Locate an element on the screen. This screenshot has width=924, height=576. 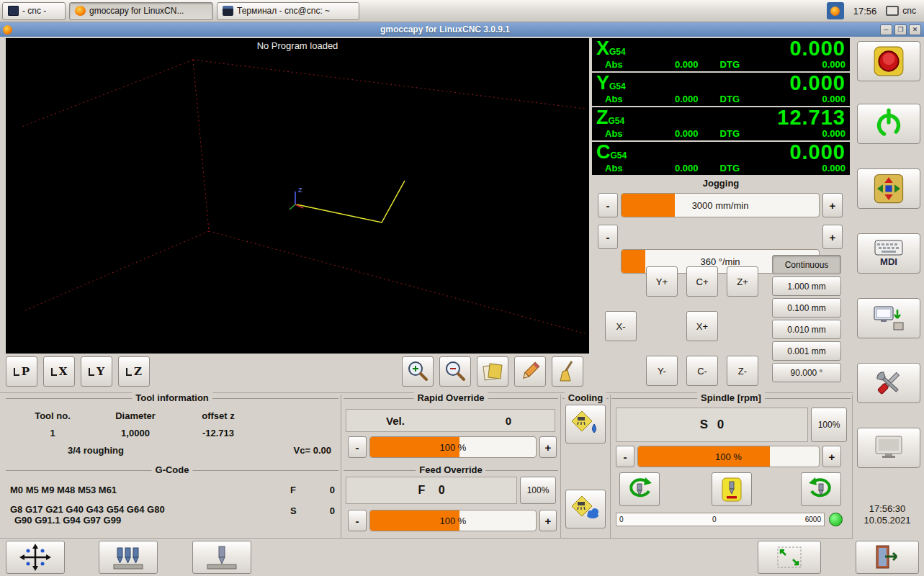
increment-1mm-button: 1.000 mm is located at coordinates (807, 287).